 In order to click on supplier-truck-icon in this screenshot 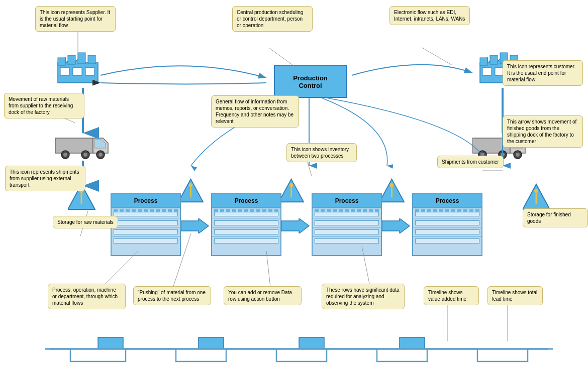, I will do `click(83, 147)`.